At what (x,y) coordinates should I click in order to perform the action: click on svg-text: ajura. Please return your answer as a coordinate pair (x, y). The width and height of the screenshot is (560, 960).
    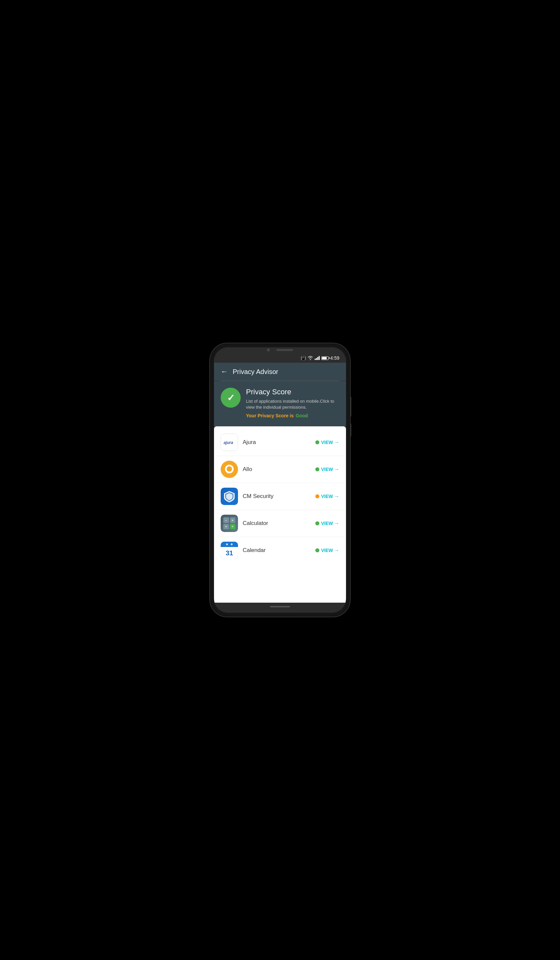
    Looking at the image, I should click on (229, 443).